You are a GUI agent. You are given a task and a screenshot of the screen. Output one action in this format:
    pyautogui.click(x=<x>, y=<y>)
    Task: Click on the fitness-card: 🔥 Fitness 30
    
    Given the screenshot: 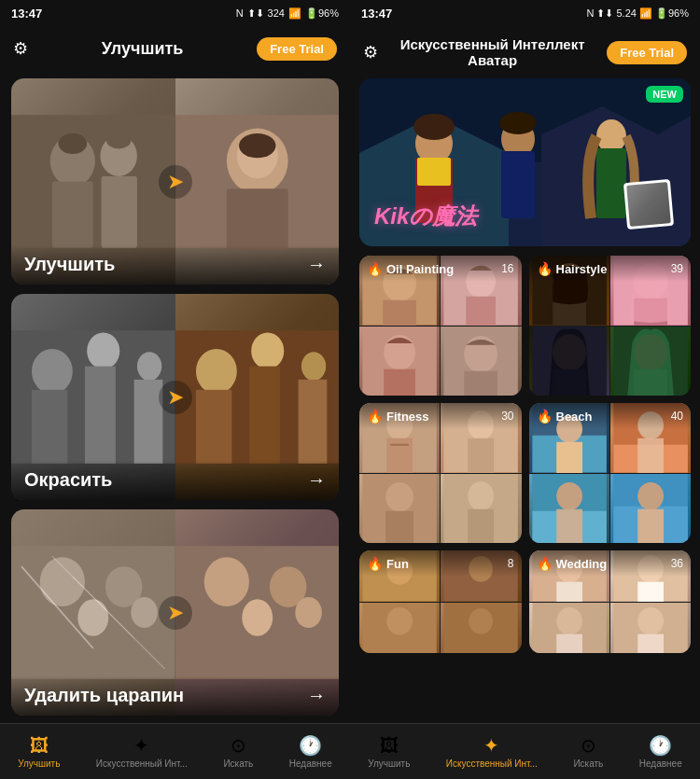 What is the action you would take?
    pyautogui.click(x=441, y=473)
    